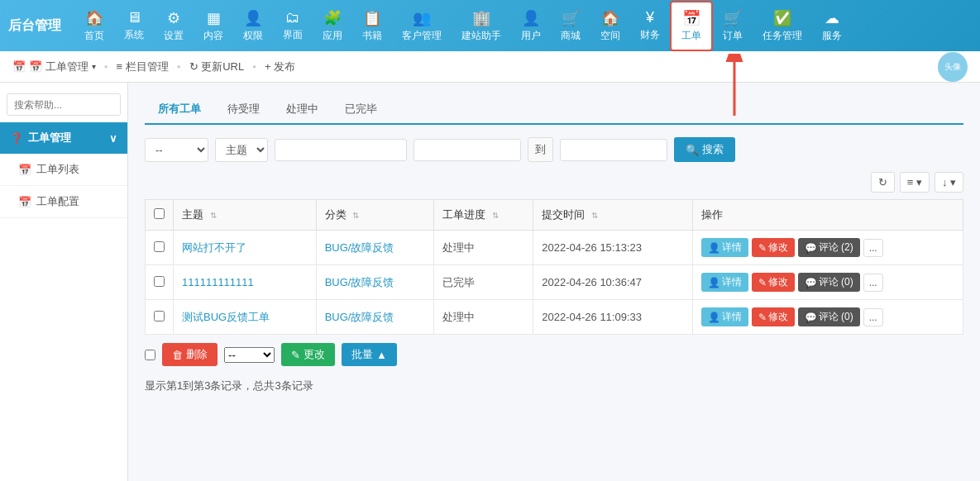 Image resolution: width=980 pixels, height=481 pixels. What do you see at coordinates (724, 283) in the screenshot?
I see `detail-btn-1: 👤详情` at bounding box center [724, 283].